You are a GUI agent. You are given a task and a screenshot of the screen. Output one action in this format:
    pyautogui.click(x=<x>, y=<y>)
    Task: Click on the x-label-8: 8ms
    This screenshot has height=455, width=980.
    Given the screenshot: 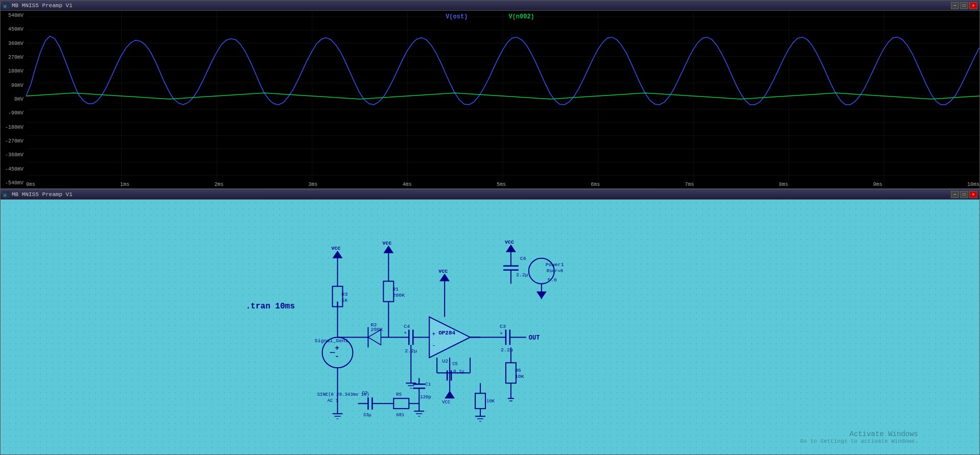 What is the action you would take?
    pyautogui.click(x=784, y=185)
    